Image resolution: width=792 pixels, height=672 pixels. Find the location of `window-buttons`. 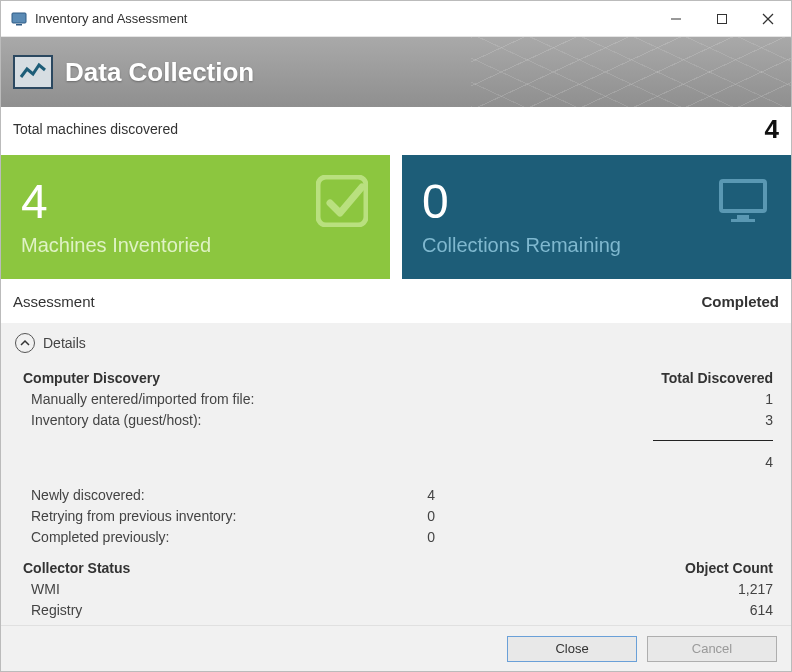

window-buttons is located at coordinates (722, 18).